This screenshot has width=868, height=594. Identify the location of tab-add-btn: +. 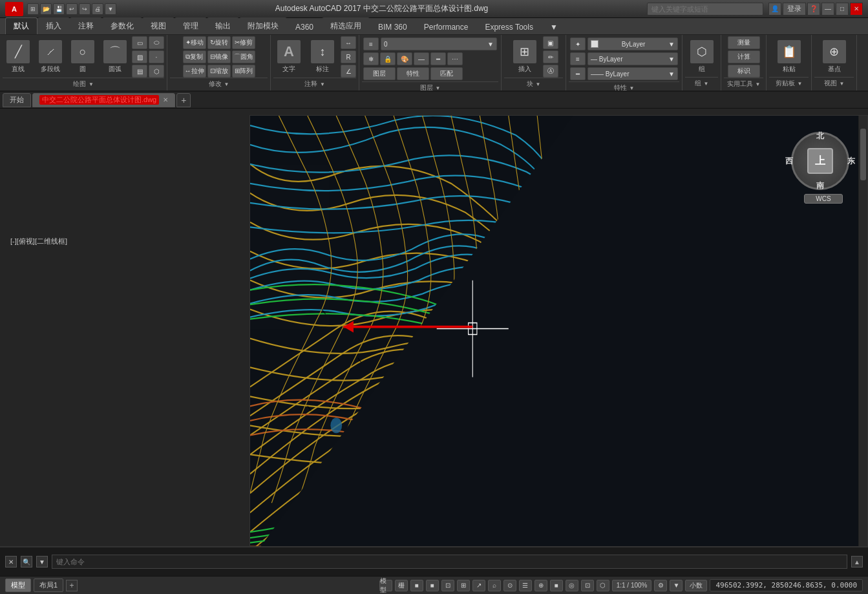
(184, 100).